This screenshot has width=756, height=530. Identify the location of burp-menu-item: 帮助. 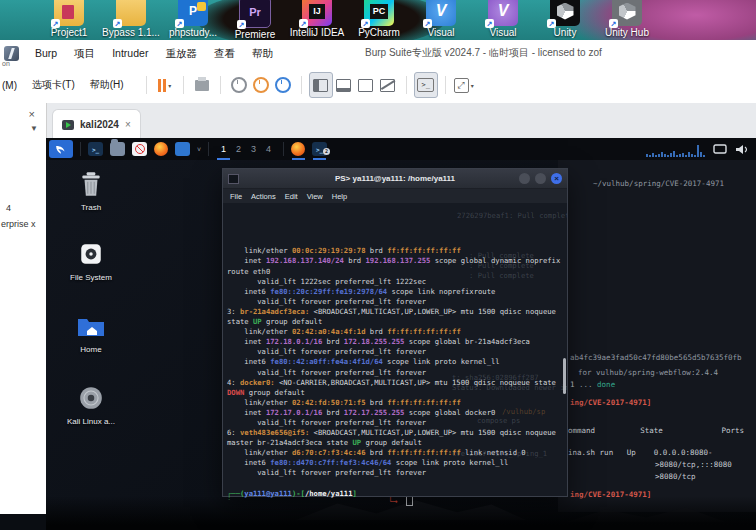
(262, 54).